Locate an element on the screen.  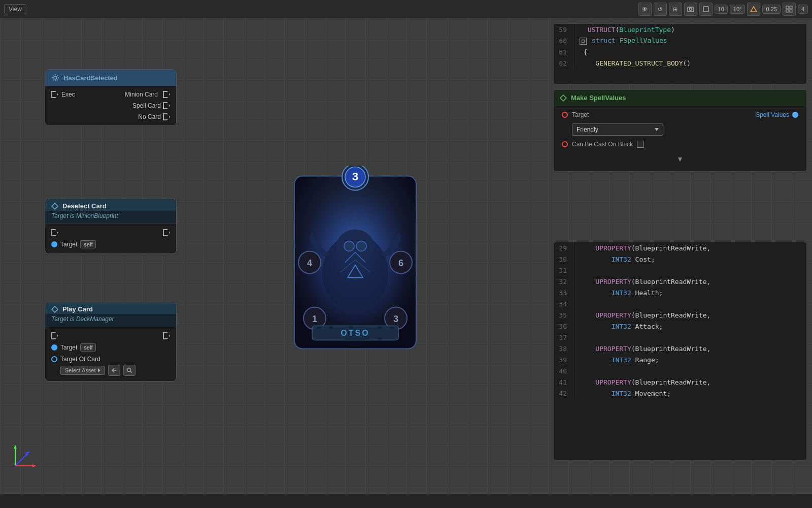
play-target-row: Target self is located at coordinates (111, 347).